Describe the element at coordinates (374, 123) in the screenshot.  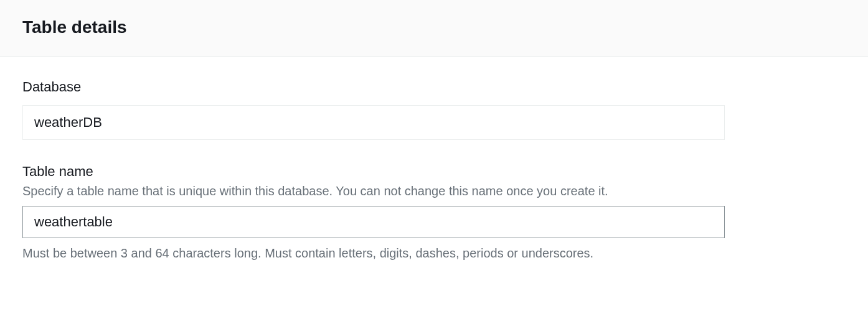
I see `database-value: weatherDB` at that location.